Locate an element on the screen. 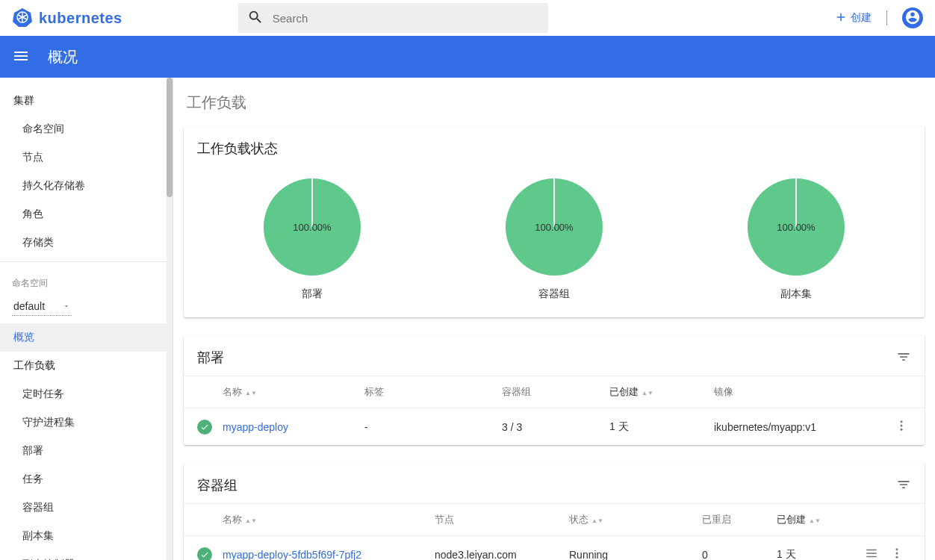 The width and height of the screenshot is (935, 560). cell-node: node3.leiyan.com is located at coordinates (502, 555).